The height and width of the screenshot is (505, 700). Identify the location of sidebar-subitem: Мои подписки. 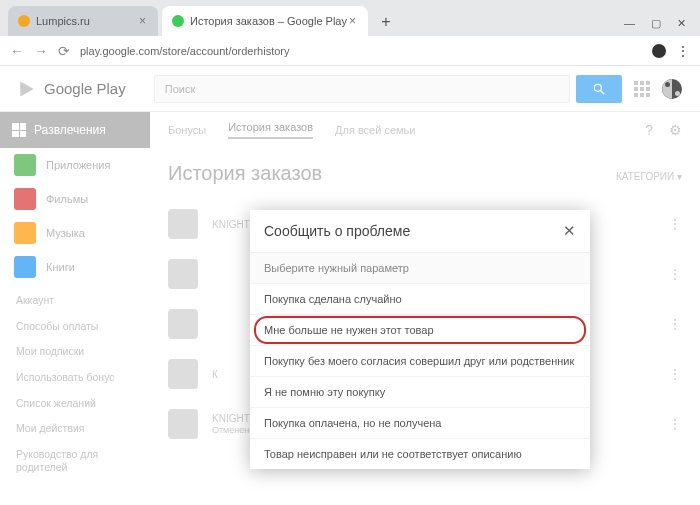
(75, 352).